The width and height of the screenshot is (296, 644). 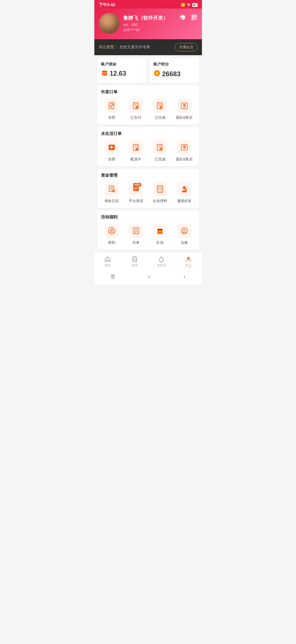 What do you see at coordinates (135, 47) in the screenshot?
I see `banner-slogan: 您的文案写作专家` at bounding box center [135, 47].